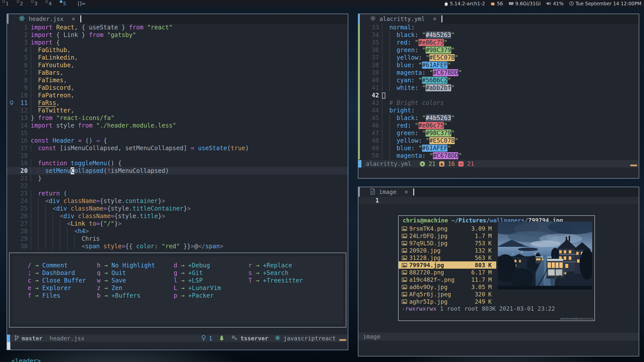  I want to click on code-line-7: 7▏ FaBars,, so click(177, 73).